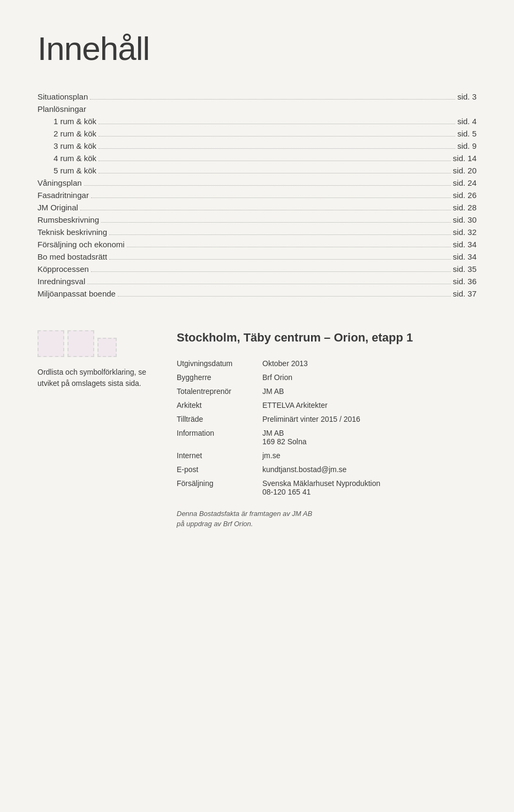 This screenshot has width=514, height=812. What do you see at coordinates (465, 158) in the screenshot?
I see `toc-page: sid. 14` at bounding box center [465, 158].